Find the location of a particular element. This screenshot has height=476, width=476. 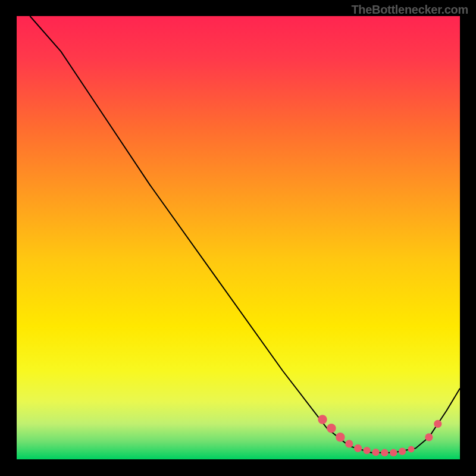

watermark-text: TheBottlenecker.com is located at coordinates (409, 10).